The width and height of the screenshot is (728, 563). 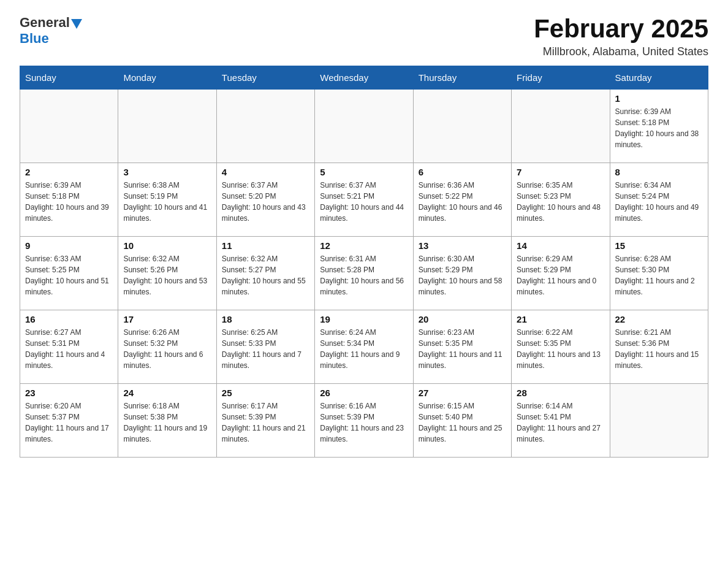 I want to click on day-number: 7, so click(x=560, y=172).